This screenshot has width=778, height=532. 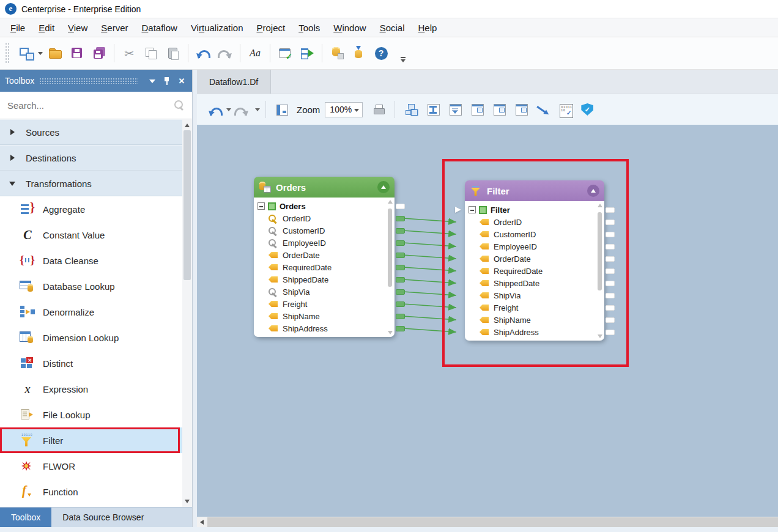 I want to click on toolbox-item-database-lookup: Database Lookup, so click(x=91, y=286).